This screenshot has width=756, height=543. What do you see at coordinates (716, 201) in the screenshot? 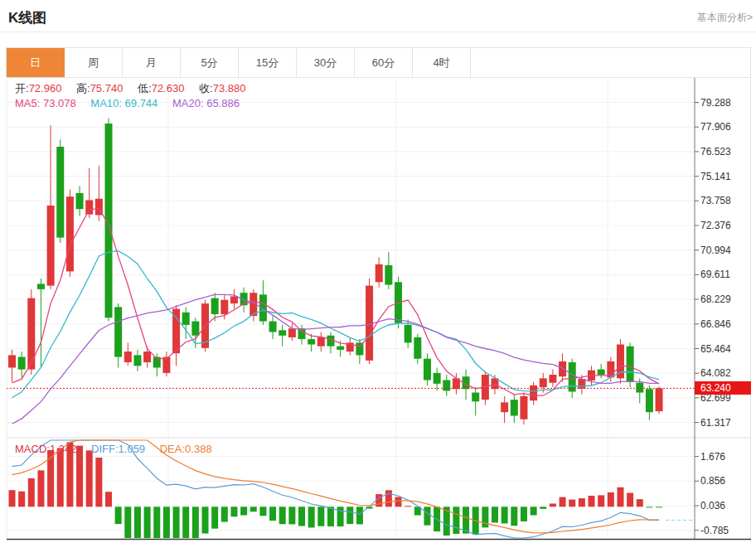
I see `price-axis-label: 73.758` at bounding box center [716, 201].